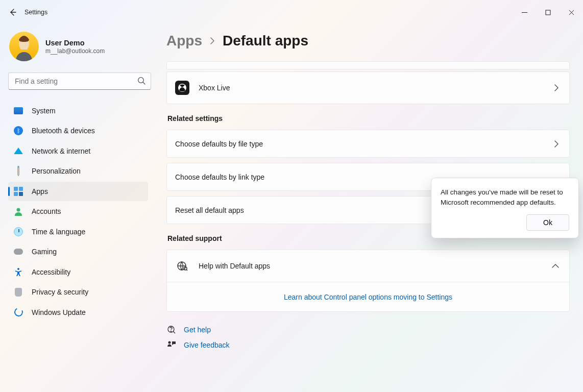 The image size is (583, 392). What do you see at coordinates (234, 266) in the screenshot?
I see `row-label: Help with Default apps` at bounding box center [234, 266].